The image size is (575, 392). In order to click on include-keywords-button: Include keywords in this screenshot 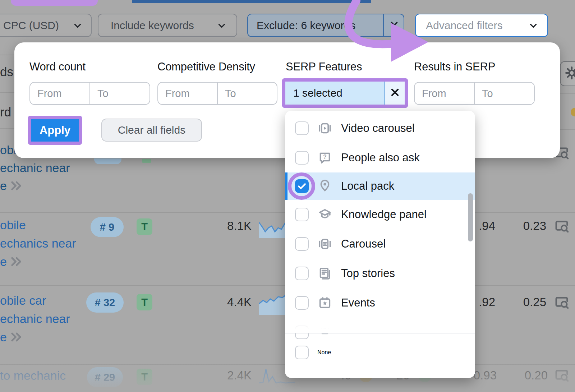, I will do `click(167, 25)`.